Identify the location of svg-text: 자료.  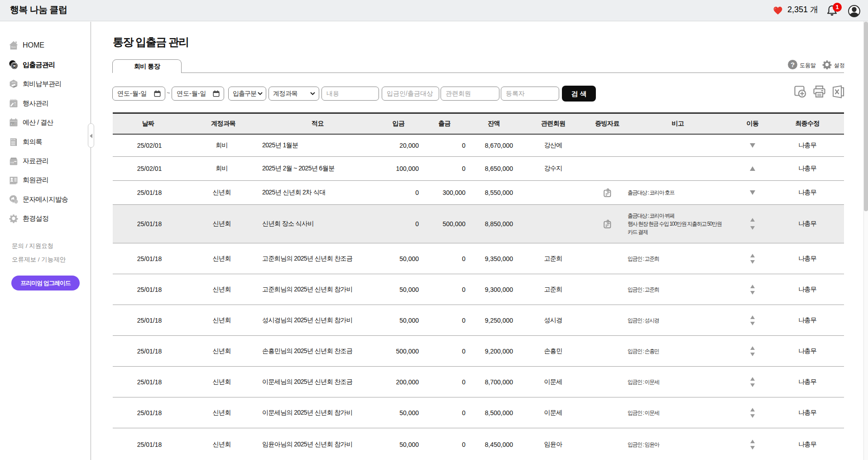
(12, 162).